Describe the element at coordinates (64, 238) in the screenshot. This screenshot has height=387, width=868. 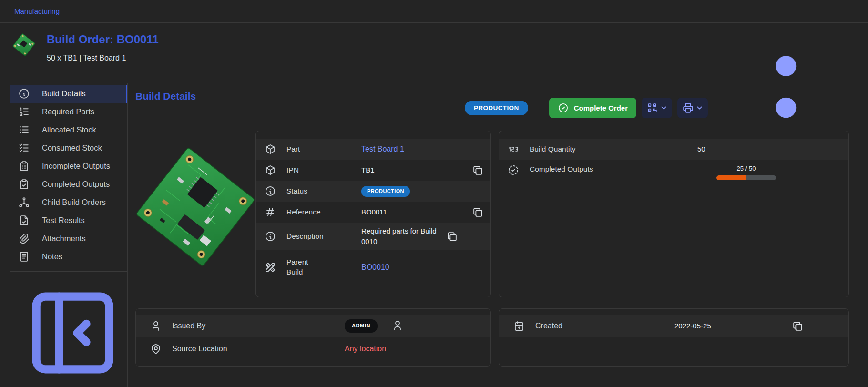
I see `sidebar-item-label: Attachments` at that location.